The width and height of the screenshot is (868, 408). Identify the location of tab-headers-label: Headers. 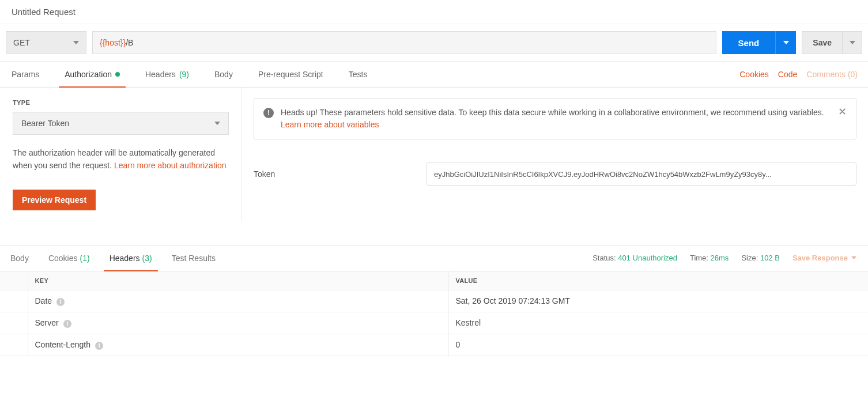
(160, 74).